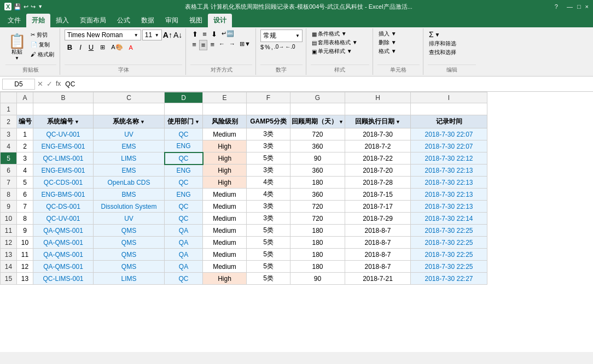  I want to click on cell-h14: 2018-8-7, so click(378, 267).